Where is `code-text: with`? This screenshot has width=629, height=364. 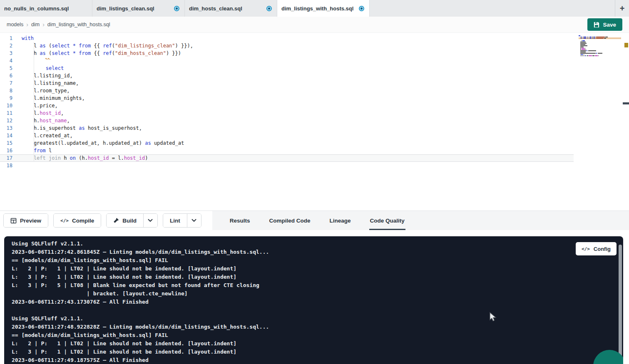
code-text: with is located at coordinates (27, 38).